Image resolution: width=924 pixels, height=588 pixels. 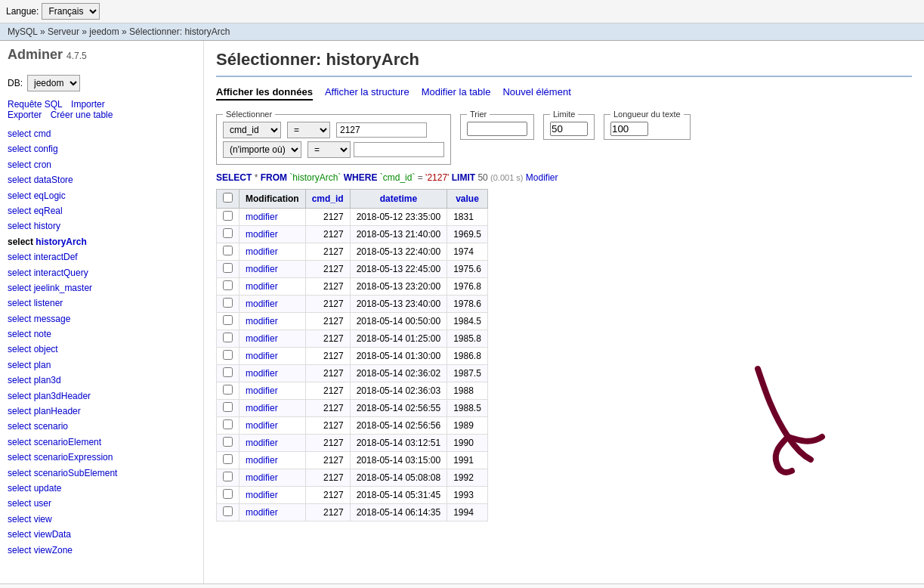 I want to click on nav-link: select history, so click(x=34, y=226).